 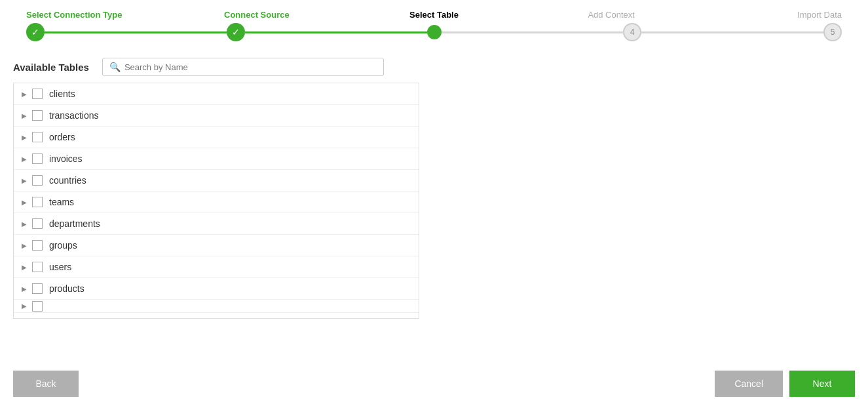 I want to click on back-button: Back, so click(x=46, y=384).